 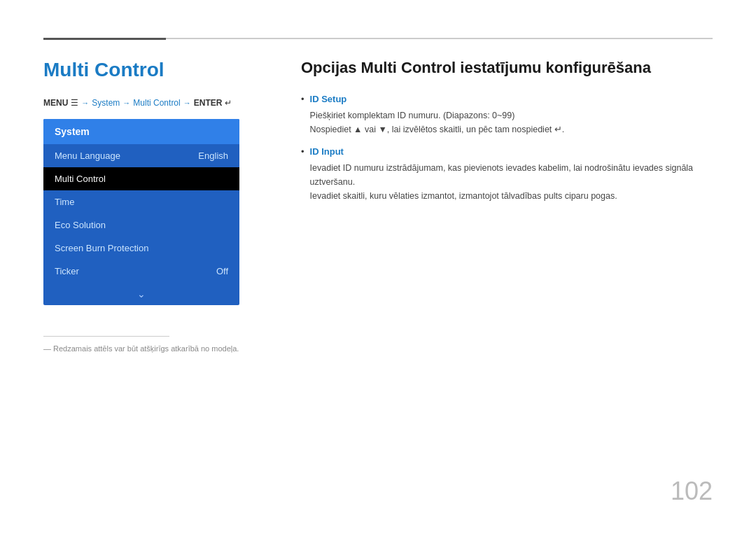 I want to click on page-title: Multi Control, so click(x=176, y=70).